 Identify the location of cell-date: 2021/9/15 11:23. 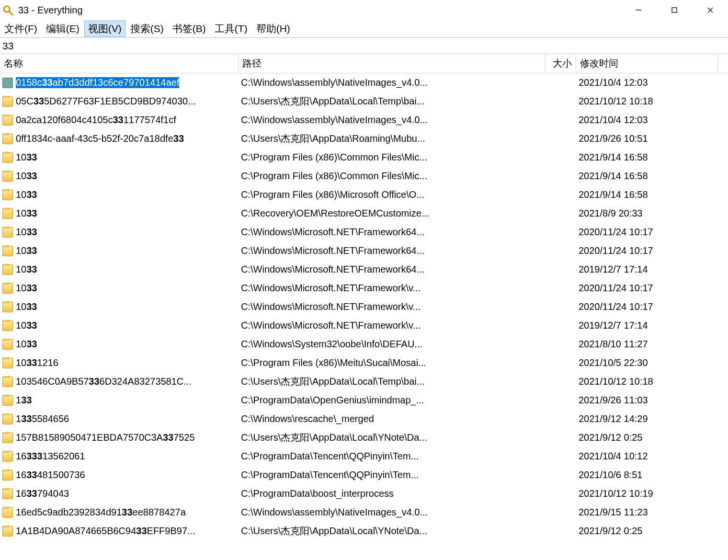
(647, 513).